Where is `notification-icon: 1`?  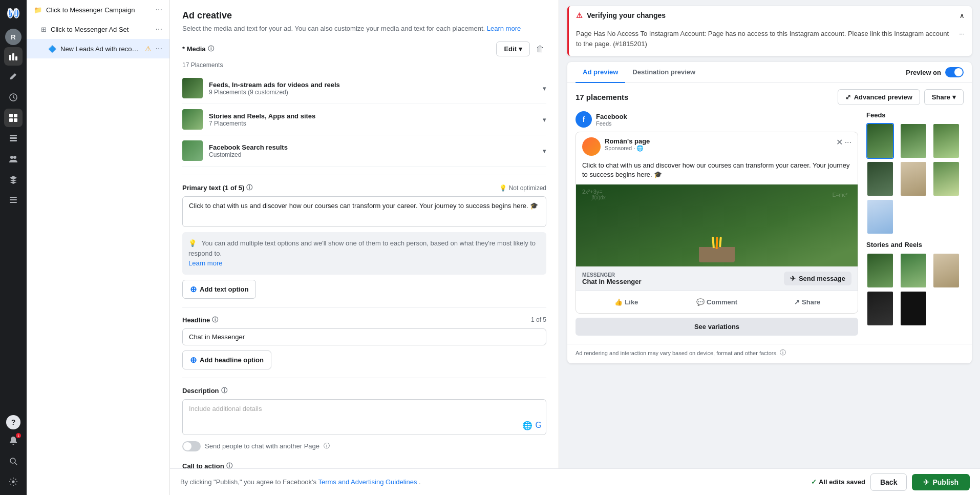
notification-icon: 1 is located at coordinates (13, 441).